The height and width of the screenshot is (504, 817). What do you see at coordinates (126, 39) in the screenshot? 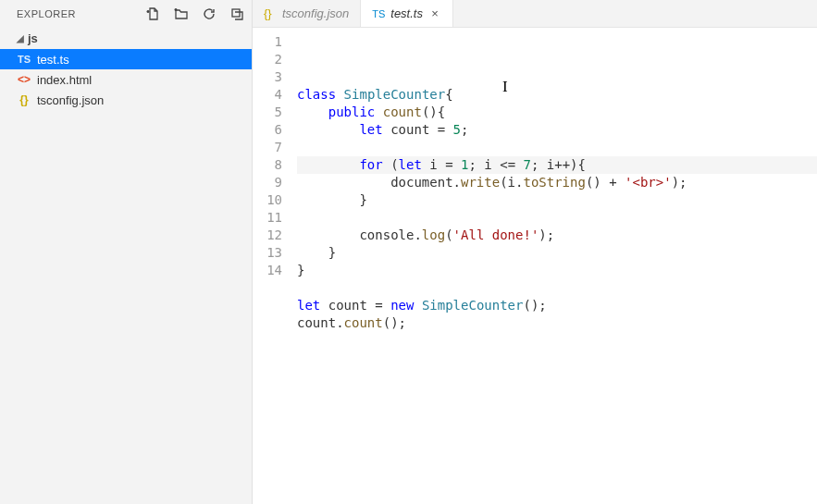
I see `folder-root: ◢ js` at bounding box center [126, 39].